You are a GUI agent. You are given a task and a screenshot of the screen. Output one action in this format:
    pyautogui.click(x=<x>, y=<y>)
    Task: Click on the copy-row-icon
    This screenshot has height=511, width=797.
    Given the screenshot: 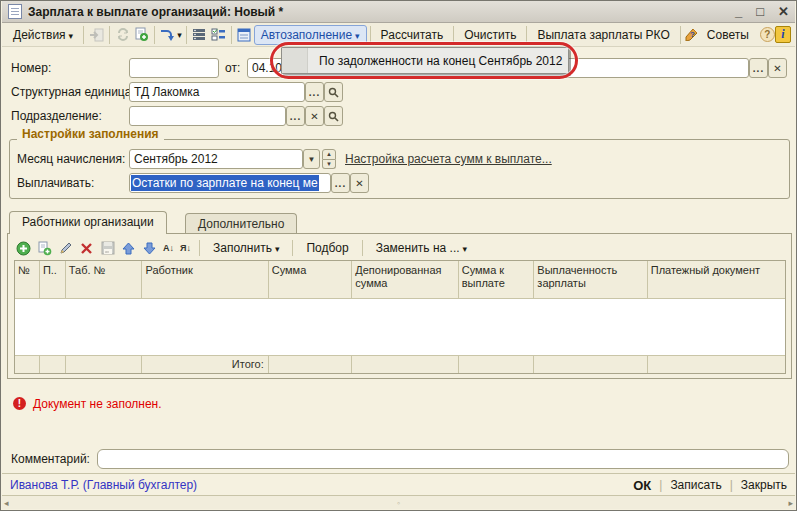 What is the action you would take?
    pyautogui.click(x=44, y=248)
    